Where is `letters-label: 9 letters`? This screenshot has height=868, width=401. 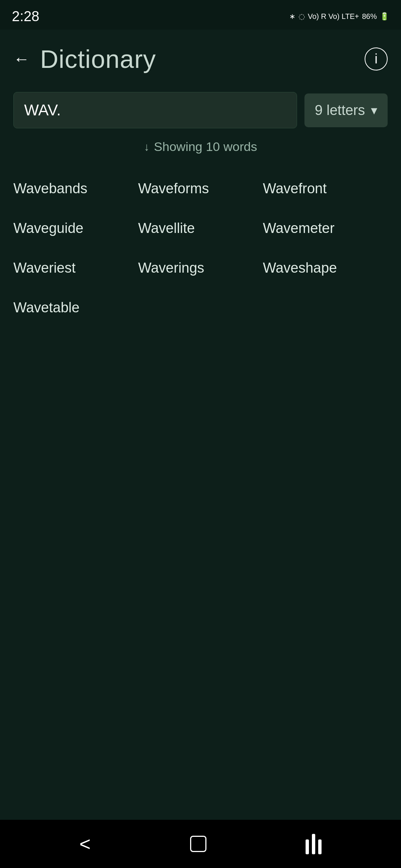 letters-label: 9 letters is located at coordinates (340, 111).